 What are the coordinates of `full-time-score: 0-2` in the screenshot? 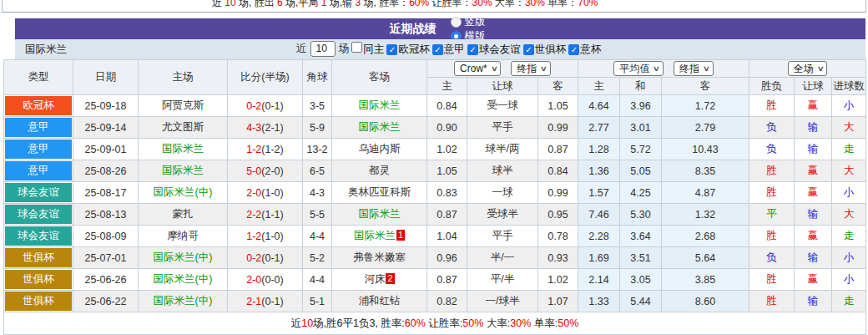 It's located at (254, 106).